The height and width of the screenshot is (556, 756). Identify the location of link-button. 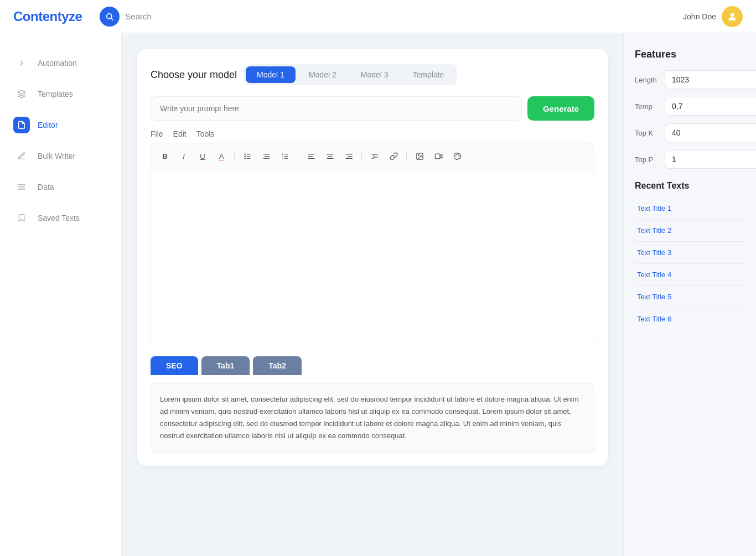
(393, 156).